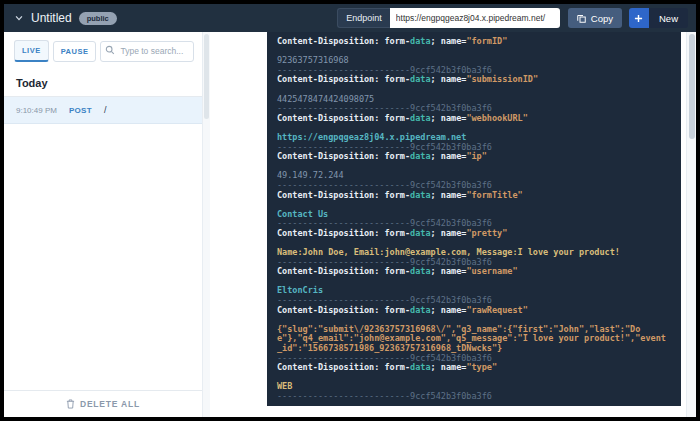 The height and width of the screenshot is (421, 700). Describe the element at coordinates (448, 18) in the screenshot. I see `endpoint-group: Endpoint` at that location.